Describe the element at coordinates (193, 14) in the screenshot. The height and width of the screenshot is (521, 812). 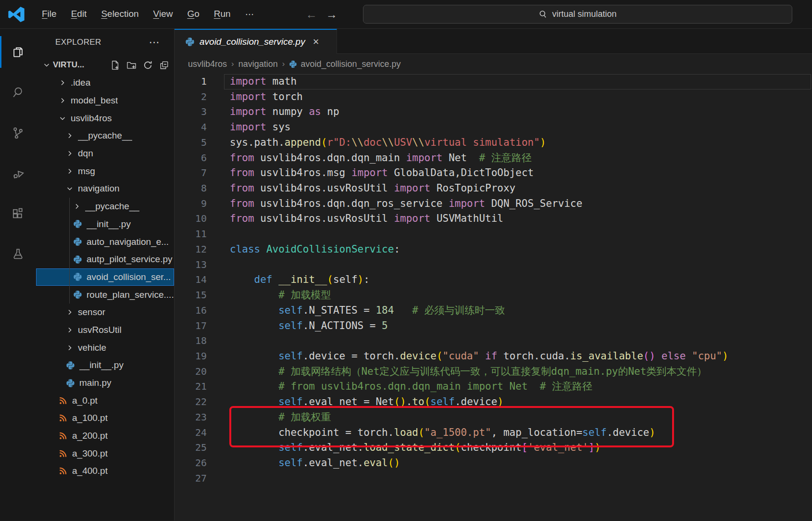
I see `menu-item-go: Go` at that location.